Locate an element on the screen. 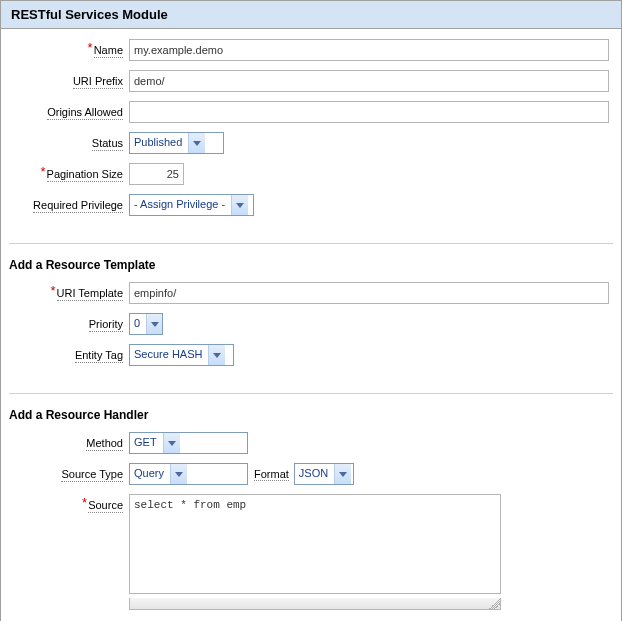 The image size is (622, 621). source-type-select: Query is located at coordinates (188, 474).